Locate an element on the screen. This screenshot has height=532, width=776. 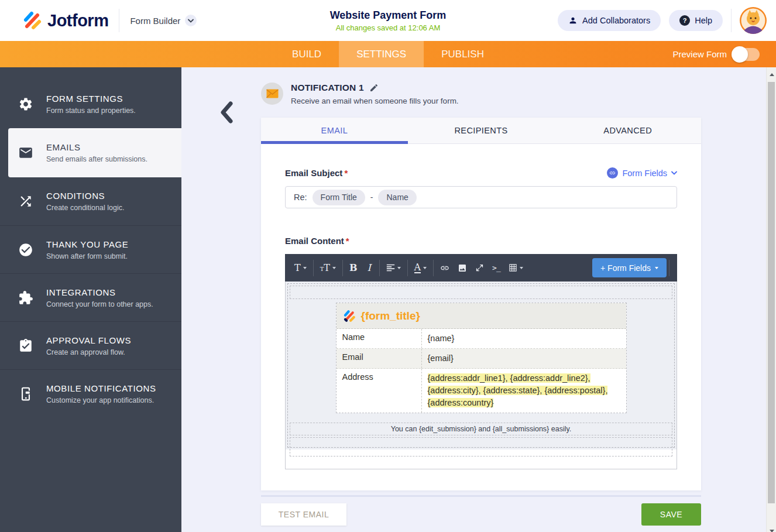
font-color-button: A is located at coordinates (421, 268).